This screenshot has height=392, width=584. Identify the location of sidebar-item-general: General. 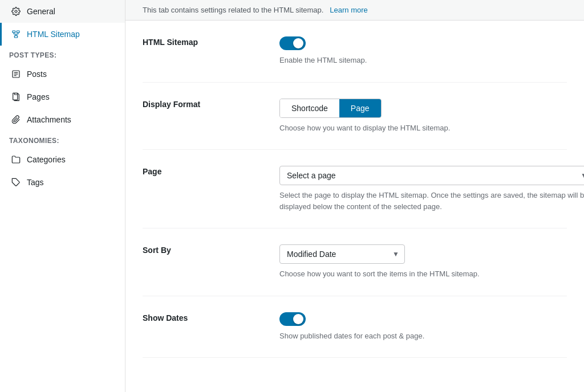
(63, 11).